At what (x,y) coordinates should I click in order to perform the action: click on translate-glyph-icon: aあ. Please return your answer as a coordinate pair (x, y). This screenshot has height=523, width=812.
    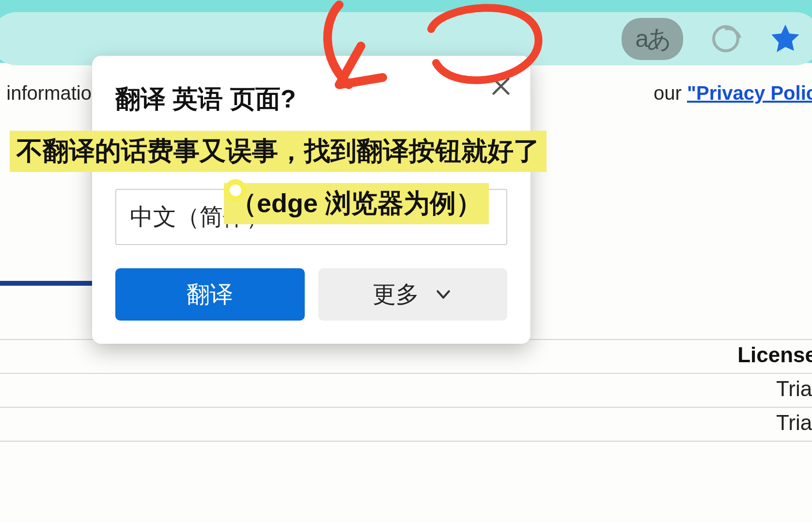
    Looking at the image, I should click on (652, 39).